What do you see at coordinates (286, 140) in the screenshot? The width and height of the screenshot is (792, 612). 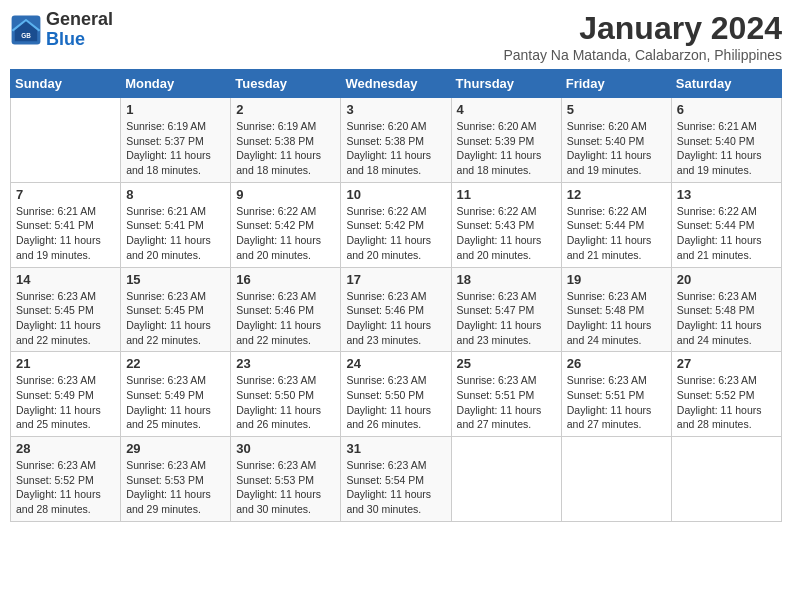 I see `day-cell: 2Sunrise: 6:19 AM Sunset: 5:38 PM Daylig…` at bounding box center [286, 140].